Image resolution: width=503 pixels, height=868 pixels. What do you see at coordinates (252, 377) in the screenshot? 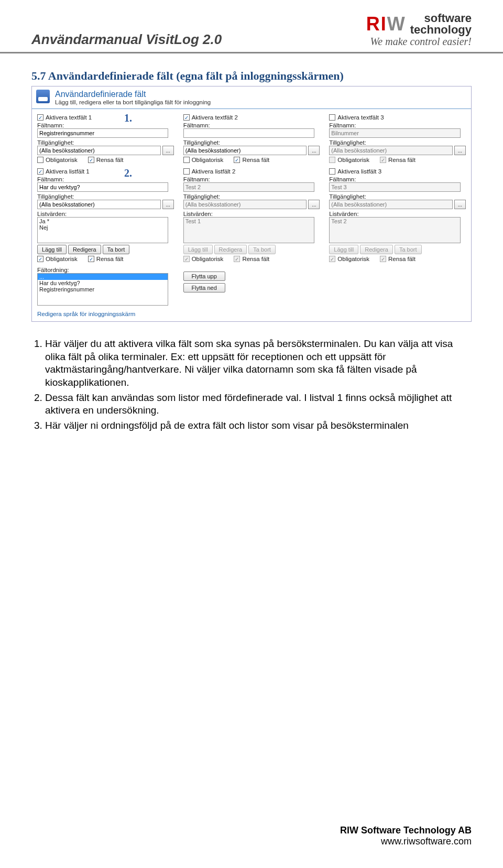
I see `explanatory-text: Här väljer du att aktivera vilka fält so…` at bounding box center [252, 377].